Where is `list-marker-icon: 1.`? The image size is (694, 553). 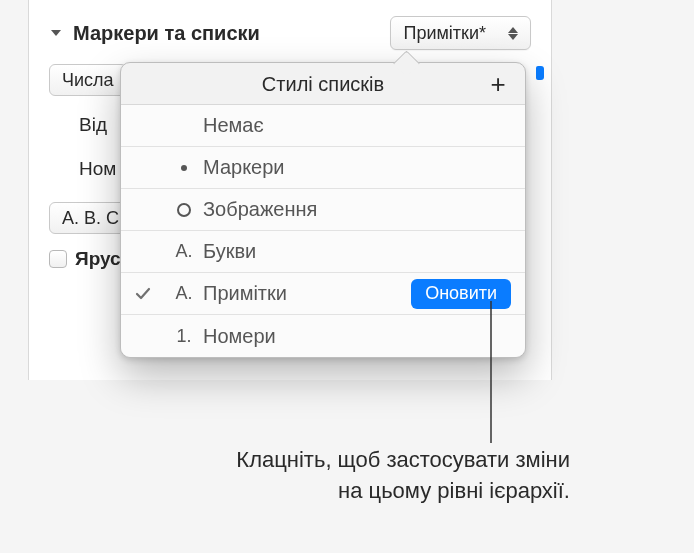 list-marker-icon: 1. is located at coordinates (184, 336).